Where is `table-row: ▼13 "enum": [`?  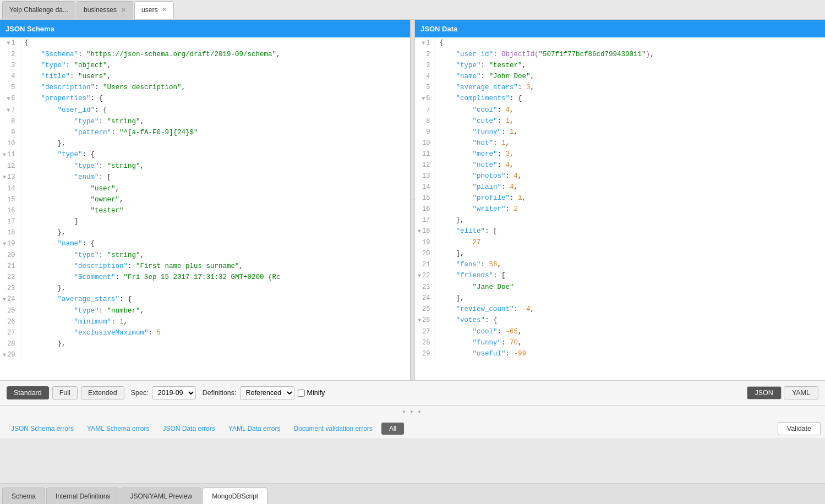
table-row: ▼13 "enum": [ is located at coordinates (205, 177).